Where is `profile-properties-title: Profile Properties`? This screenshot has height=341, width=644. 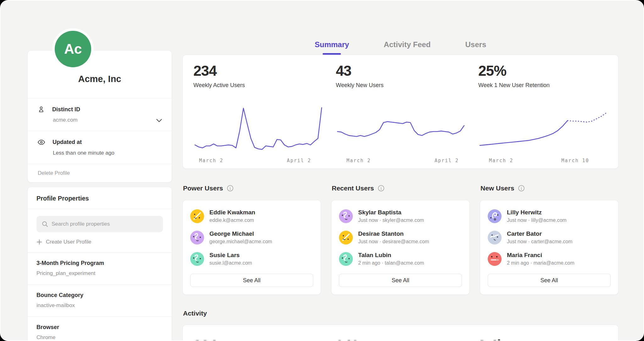
profile-properties-title: Profile Properties is located at coordinates (100, 198).